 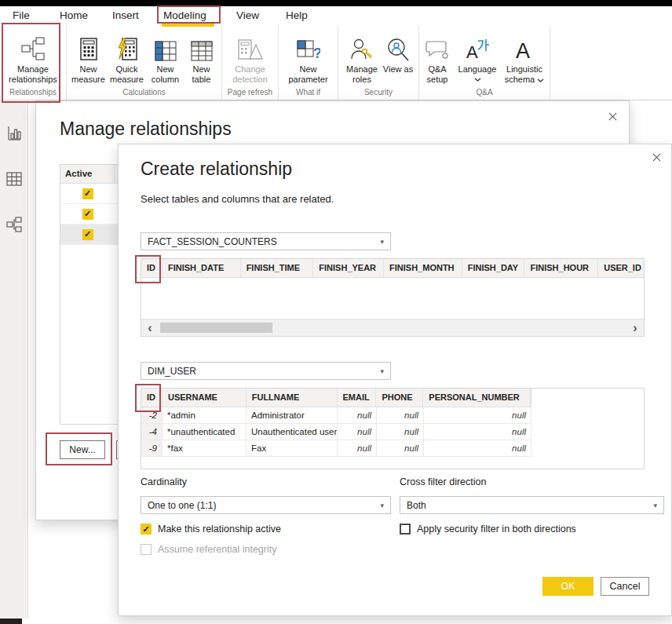 I want to click on report-view-button, so click(x=14, y=133).